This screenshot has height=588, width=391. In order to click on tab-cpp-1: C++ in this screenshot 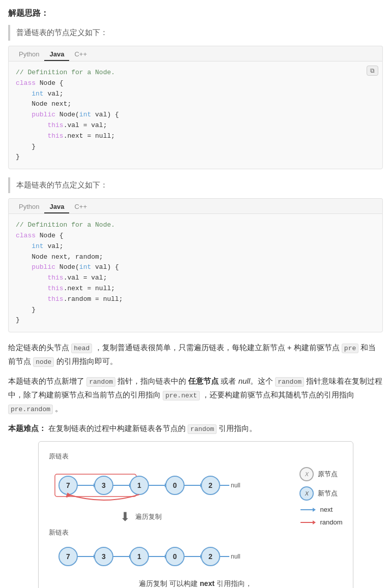, I will do `click(80, 55)`.